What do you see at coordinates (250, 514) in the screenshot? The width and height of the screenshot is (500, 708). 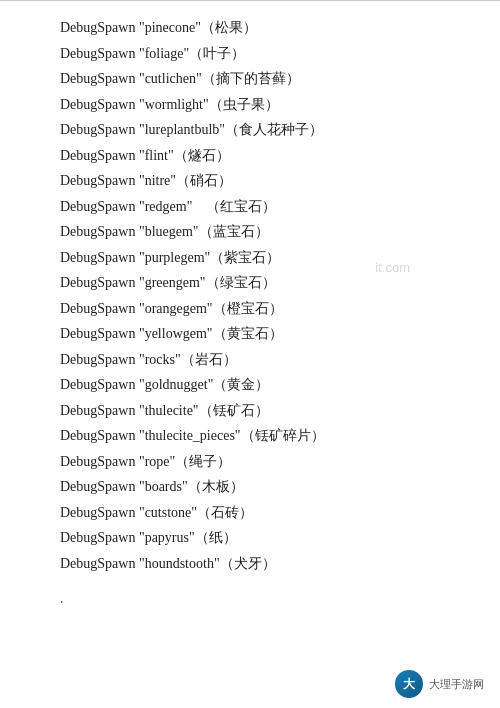 I see `list-item: DebugSpawn "cutstone"（石砖）` at bounding box center [250, 514].